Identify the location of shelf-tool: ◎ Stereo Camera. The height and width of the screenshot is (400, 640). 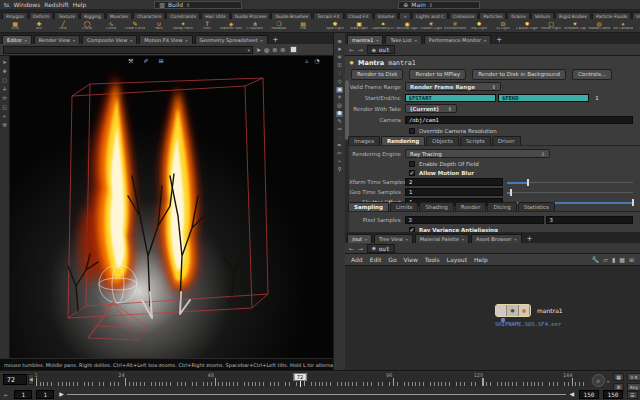
(599, 26).